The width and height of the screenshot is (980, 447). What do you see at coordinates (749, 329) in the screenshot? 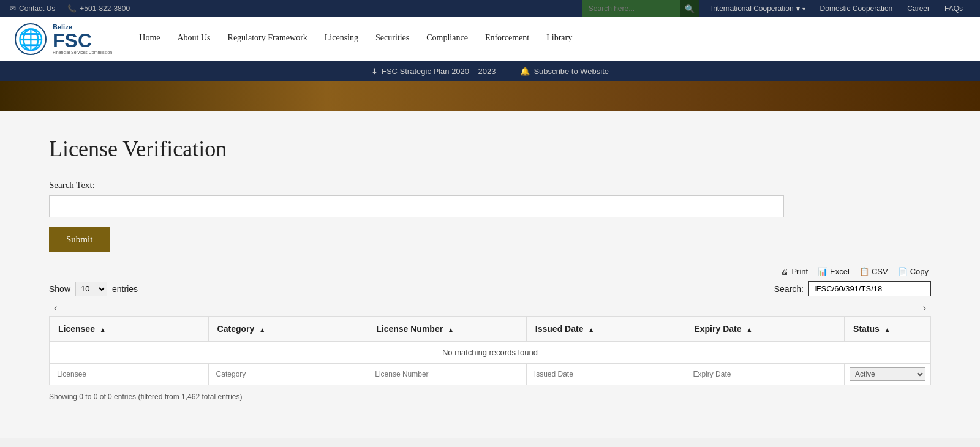
I see `sort-icon-expiry-date: ▲` at bounding box center [749, 329].